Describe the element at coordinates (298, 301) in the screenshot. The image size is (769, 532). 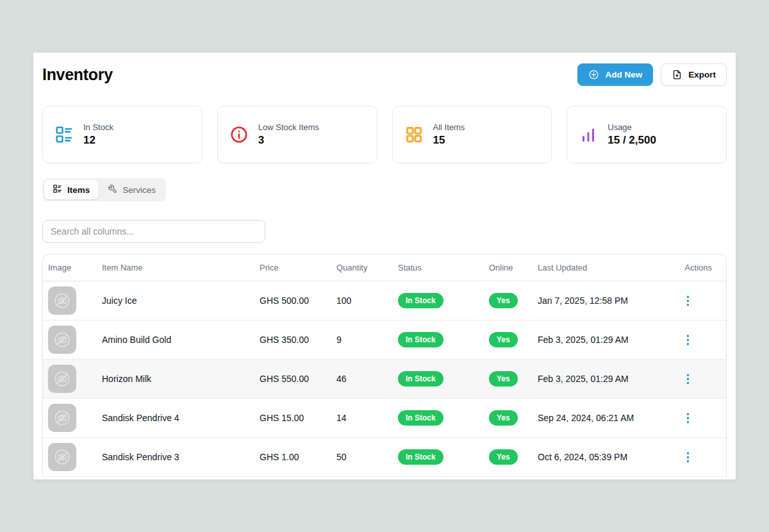
I see `item-price: GHS 500.00` at that location.